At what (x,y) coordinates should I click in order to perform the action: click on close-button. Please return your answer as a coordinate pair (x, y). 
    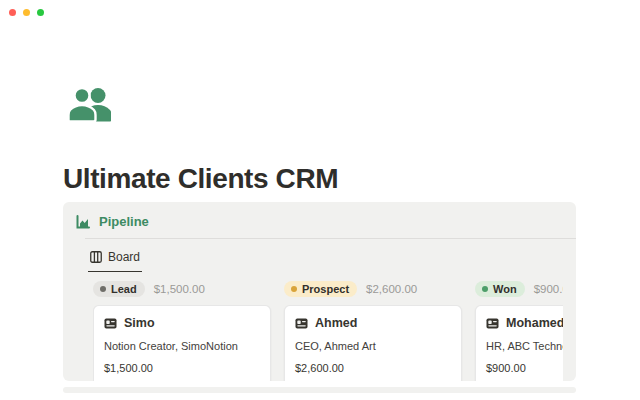
    Looking at the image, I should click on (12, 12).